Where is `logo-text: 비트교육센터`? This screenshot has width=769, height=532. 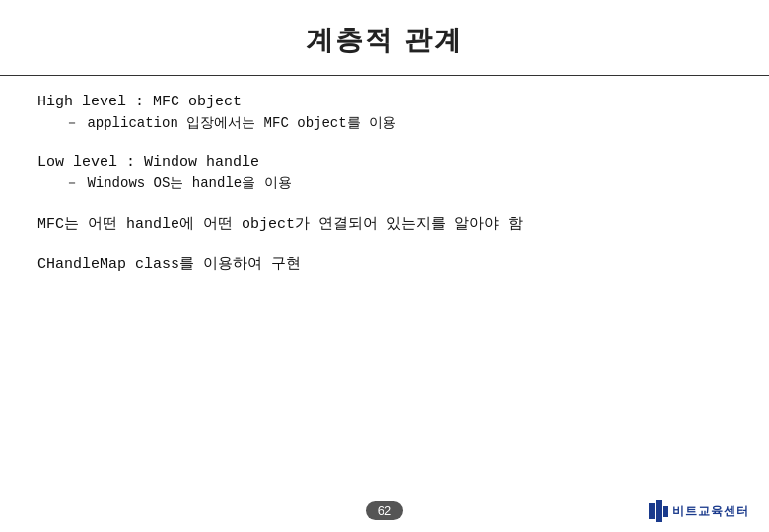 logo-text: 비트교육센터 is located at coordinates (711, 512).